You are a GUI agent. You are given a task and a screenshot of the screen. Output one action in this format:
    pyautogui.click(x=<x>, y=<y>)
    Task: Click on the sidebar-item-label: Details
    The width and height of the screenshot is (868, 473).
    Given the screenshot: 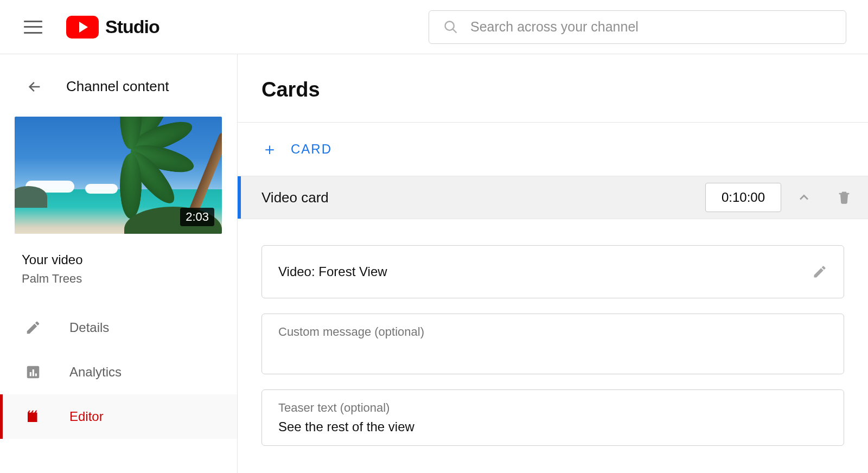 What is the action you would take?
    pyautogui.click(x=89, y=328)
    